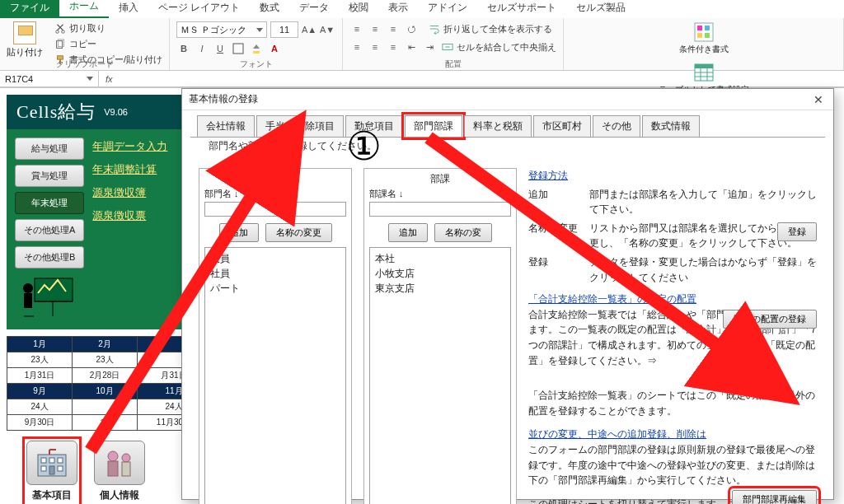  Describe the element at coordinates (704, 38) in the screenshot. I see `cond-format-button: 条件付き書式` at that location.